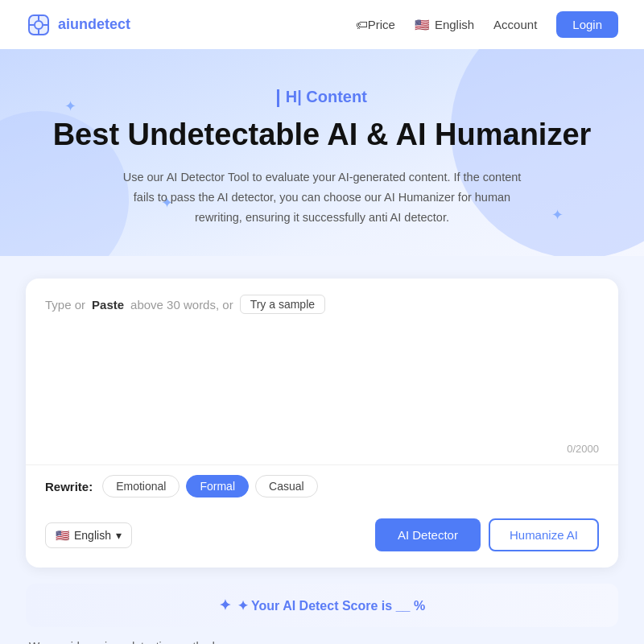 Image resolution: width=644 pixels, height=644 pixels. What do you see at coordinates (283, 304) in the screenshot?
I see `try-sample-button: Try a sample` at bounding box center [283, 304].